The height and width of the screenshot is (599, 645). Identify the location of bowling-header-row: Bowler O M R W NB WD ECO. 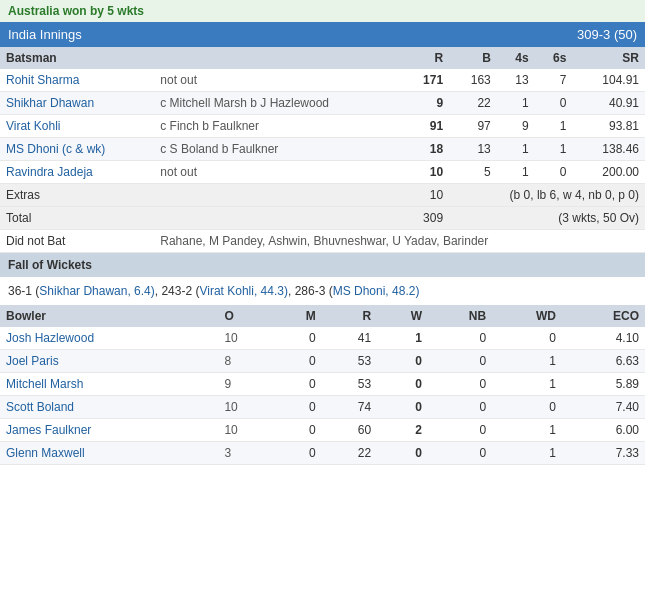
(322, 316).